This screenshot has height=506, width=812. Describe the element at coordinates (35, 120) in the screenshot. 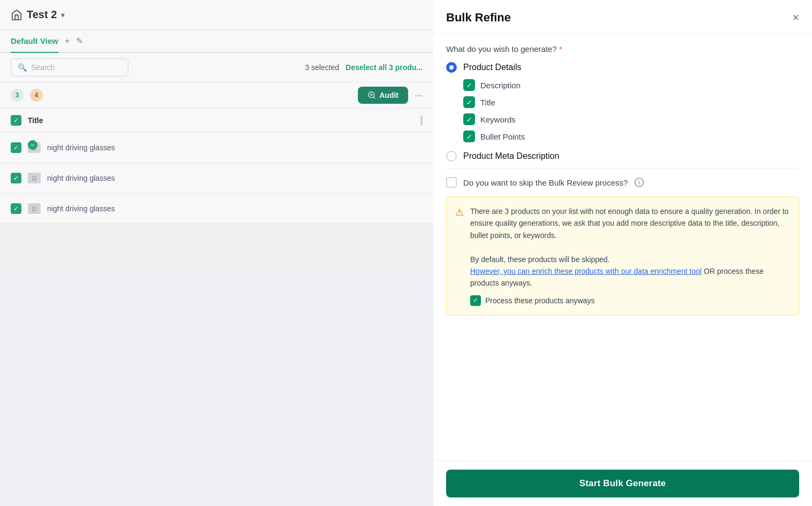

I see `column-title: Title` at that location.